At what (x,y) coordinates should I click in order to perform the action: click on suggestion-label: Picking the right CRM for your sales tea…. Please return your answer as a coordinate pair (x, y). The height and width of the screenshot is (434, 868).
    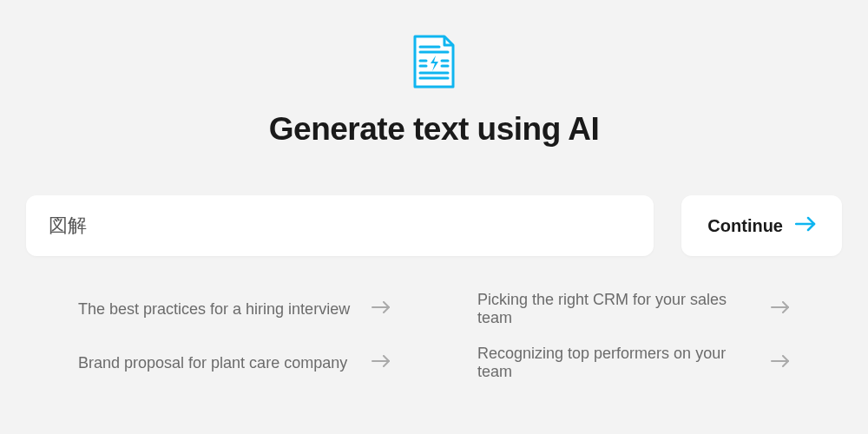
    Looking at the image, I should click on (615, 309).